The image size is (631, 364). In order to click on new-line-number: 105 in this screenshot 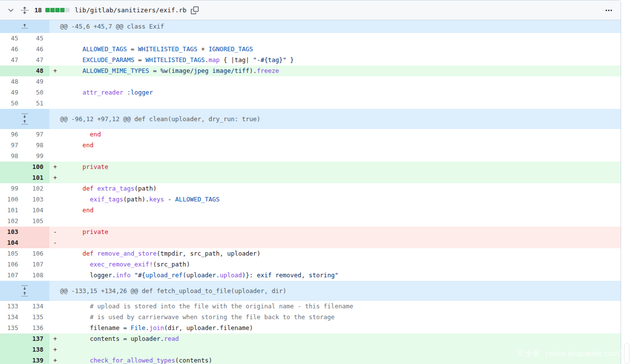, I will do `click(37, 221)`.